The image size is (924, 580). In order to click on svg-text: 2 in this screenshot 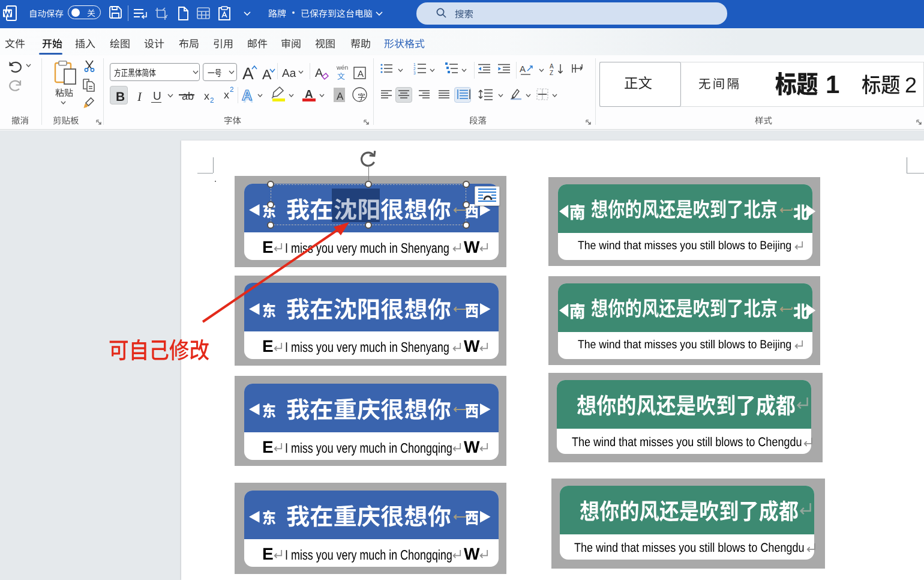, I will do `click(415, 68)`.